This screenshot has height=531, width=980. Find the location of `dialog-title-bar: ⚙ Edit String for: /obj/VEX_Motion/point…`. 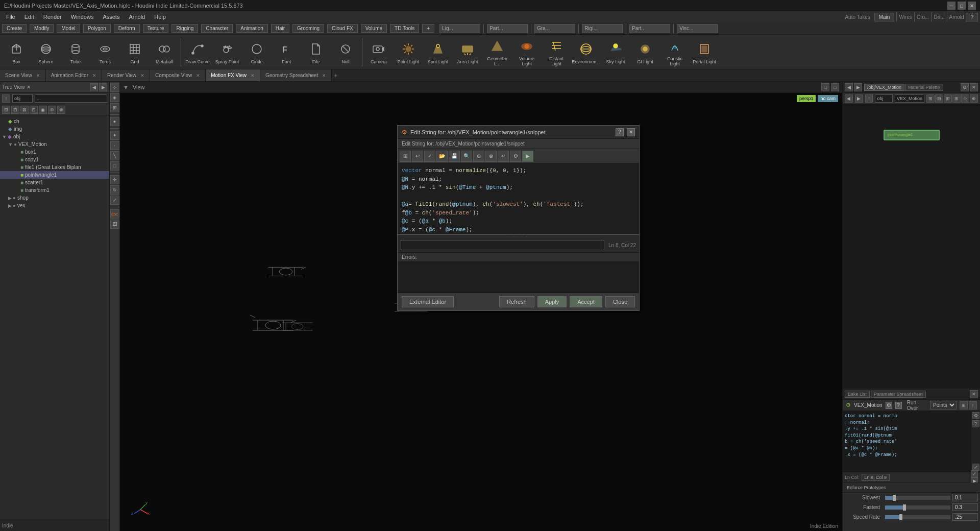

dialog-title-bar: ⚙ Edit String for: /obj/VEX_Motion/point… is located at coordinates (519, 132).